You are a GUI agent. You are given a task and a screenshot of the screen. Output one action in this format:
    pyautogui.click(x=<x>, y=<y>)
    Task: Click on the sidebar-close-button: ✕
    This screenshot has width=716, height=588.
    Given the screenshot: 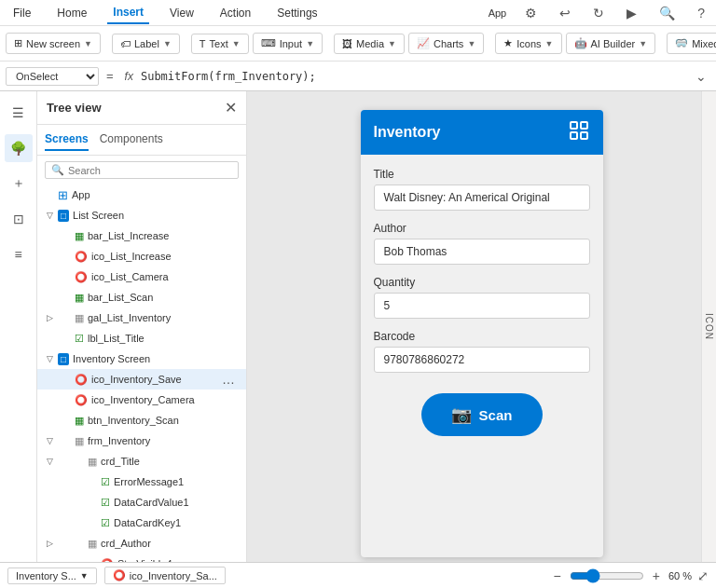 What is the action you would take?
    pyautogui.click(x=231, y=108)
    